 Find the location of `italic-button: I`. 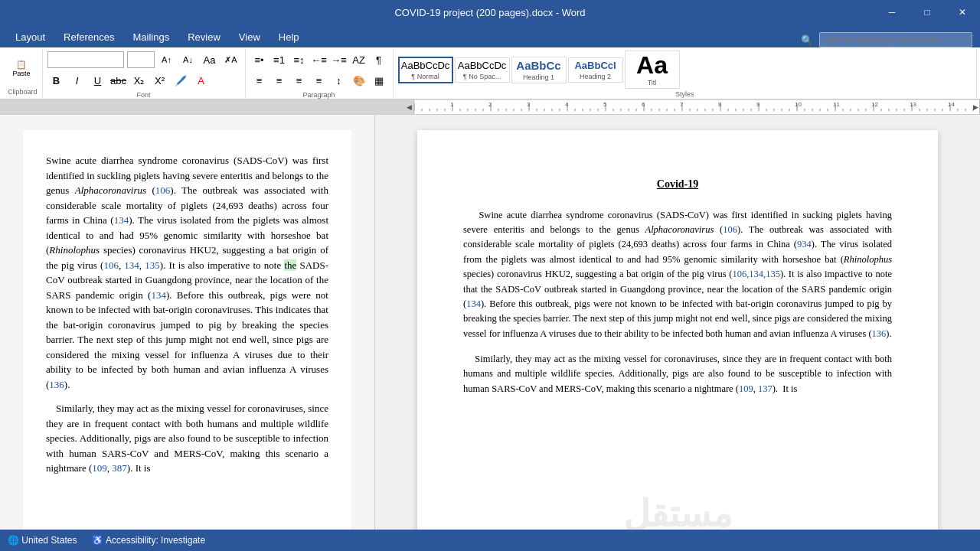

italic-button: I is located at coordinates (77, 80).